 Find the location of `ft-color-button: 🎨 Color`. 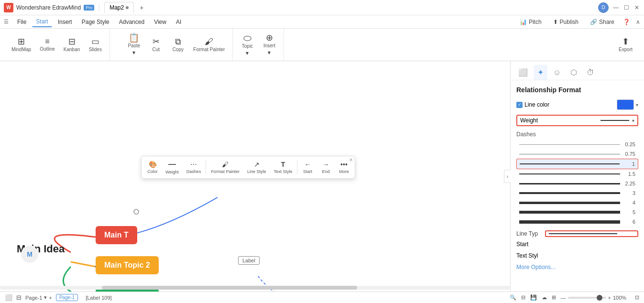

ft-color-button: 🎨 Color is located at coordinates (153, 167).